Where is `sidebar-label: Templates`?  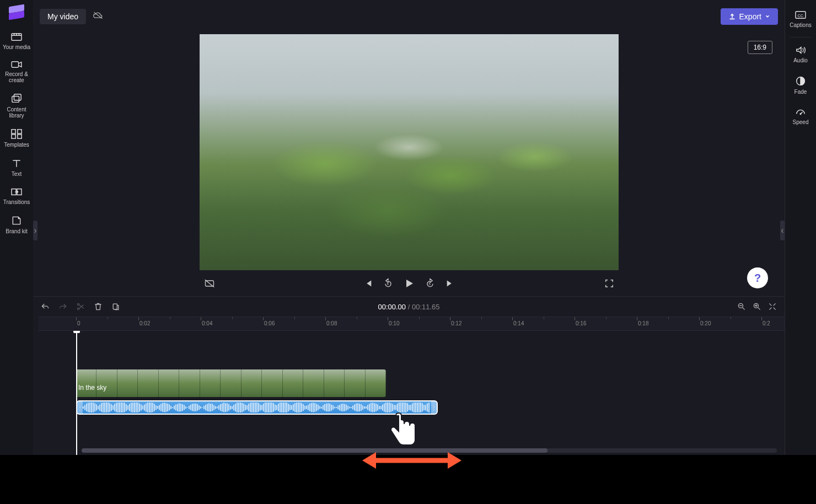 sidebar-label: Templates is located at coordinates (17, 144).